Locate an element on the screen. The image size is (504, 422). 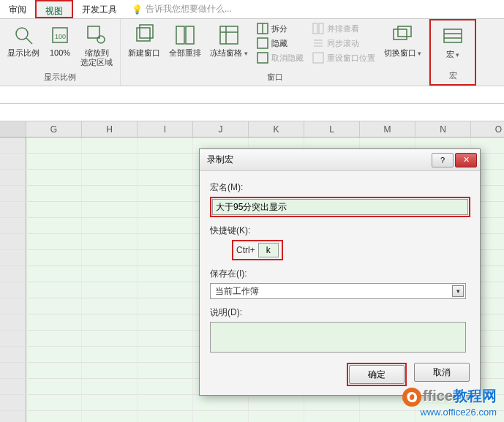
select-all-corner is located at coordinates (13, 129).